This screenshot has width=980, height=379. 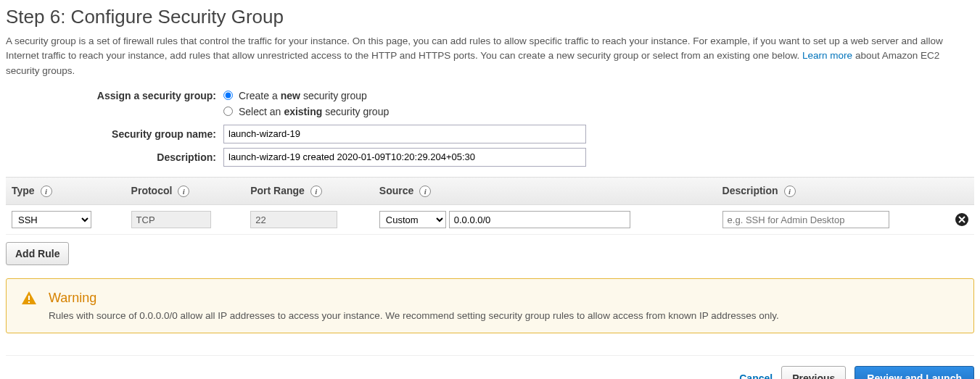 I want to click on radio-select-bold: existing, so click(x=303, y=112).